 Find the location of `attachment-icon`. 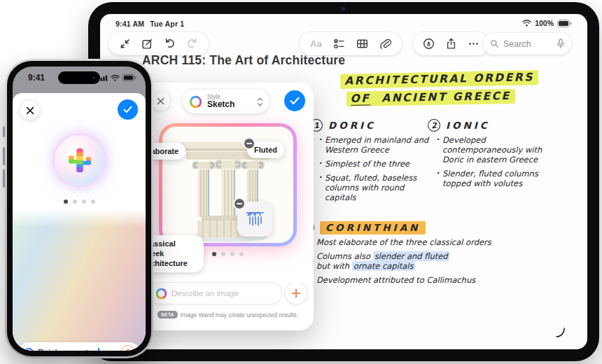

attachment-icon is located at coordinates (385, 43).